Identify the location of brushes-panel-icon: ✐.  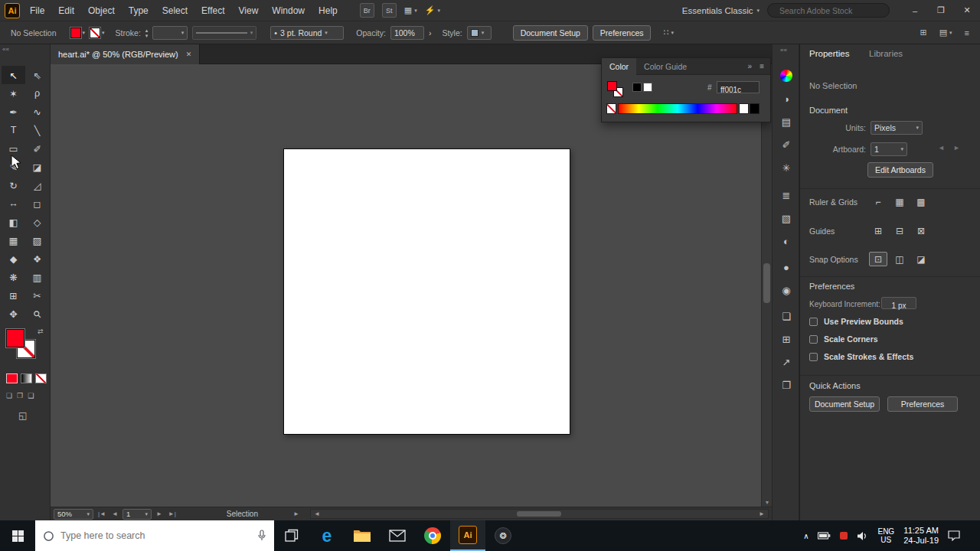
(786, 145).